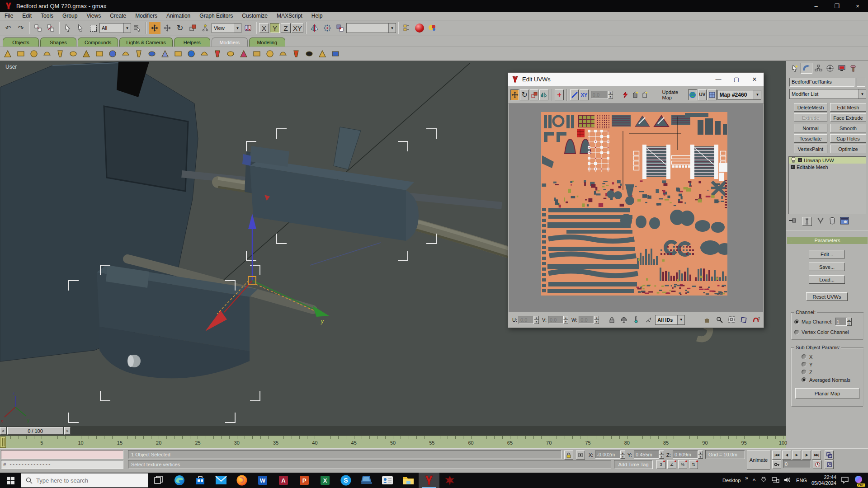 This screenshot has height=488, width=868. I want to click on pan-selected-icon, so click(648, 320).